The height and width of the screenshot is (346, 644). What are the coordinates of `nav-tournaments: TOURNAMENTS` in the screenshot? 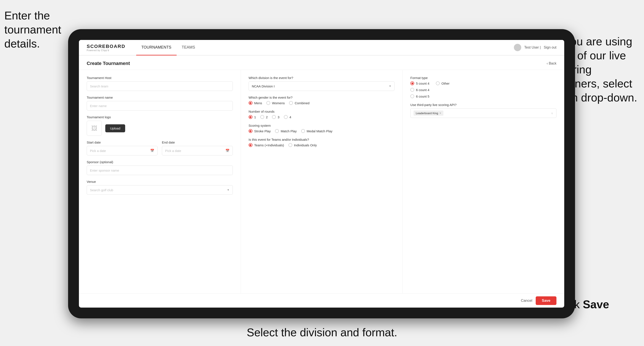 It's located at (156, 48).